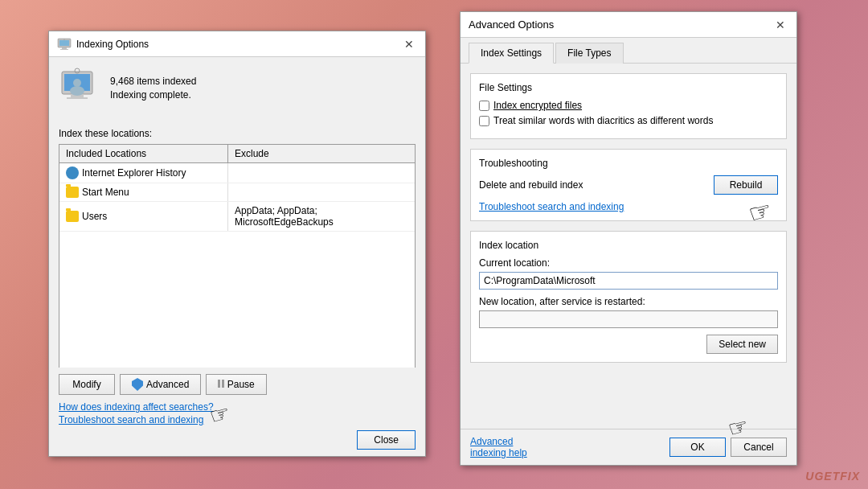  Describe the element at coordinates (509, 447) in the screenshot. I see `advanced-indexing-help-link: Advanced indexing help` at that location.